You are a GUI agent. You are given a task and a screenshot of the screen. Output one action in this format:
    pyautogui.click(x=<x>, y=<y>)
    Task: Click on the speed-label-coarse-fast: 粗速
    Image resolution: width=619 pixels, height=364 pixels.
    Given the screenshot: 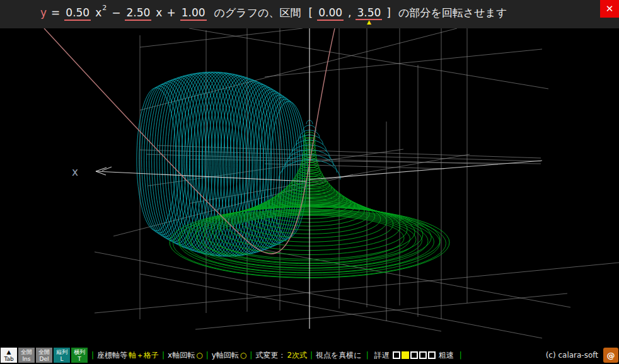 What is the action you would take?
    pyautogui.click(x=446, y=355)
    